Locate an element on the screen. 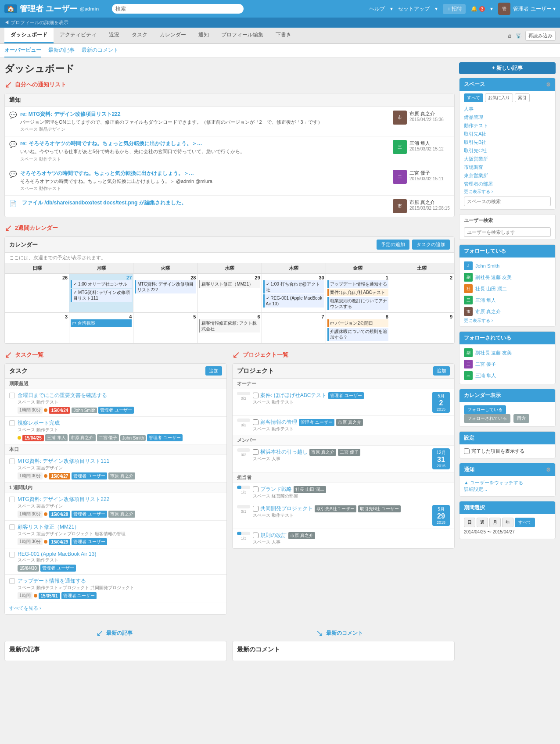 The width and height of the screenshot is (560, 744). cal-display-followed-btn: フォローされている is located at coordinates (487, 418).